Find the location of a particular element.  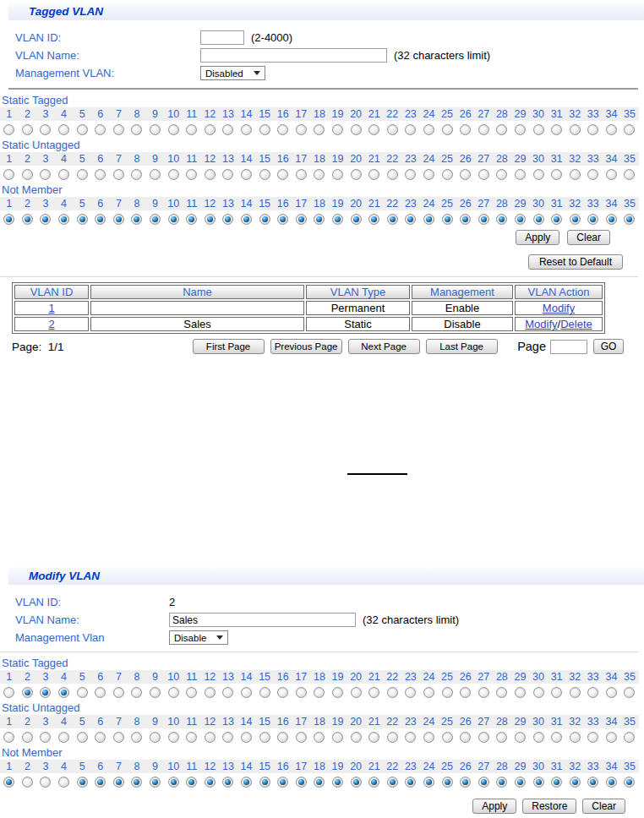

first-page-button: First Page is located at coordinates (228, 346).